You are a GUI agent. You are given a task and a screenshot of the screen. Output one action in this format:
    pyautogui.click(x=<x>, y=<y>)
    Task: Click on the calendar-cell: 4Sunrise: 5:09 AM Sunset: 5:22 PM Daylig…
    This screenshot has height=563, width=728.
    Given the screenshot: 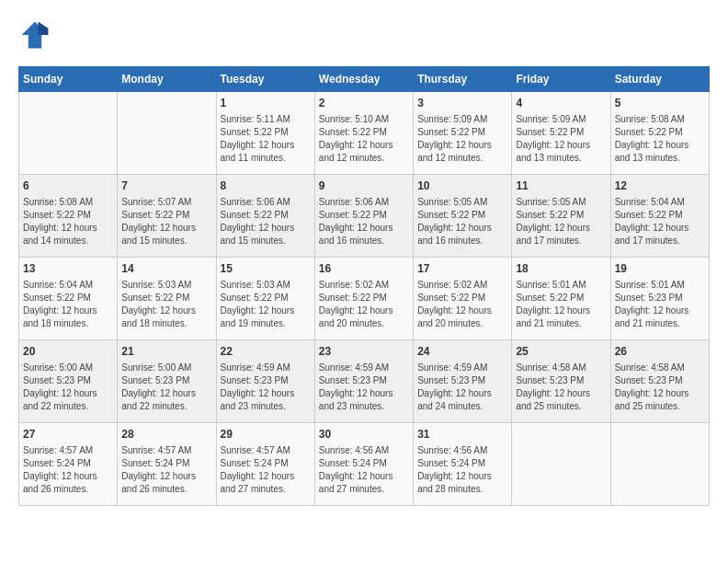 What is the action you would take?
    pyautogui.click(x=561, y=133)
    